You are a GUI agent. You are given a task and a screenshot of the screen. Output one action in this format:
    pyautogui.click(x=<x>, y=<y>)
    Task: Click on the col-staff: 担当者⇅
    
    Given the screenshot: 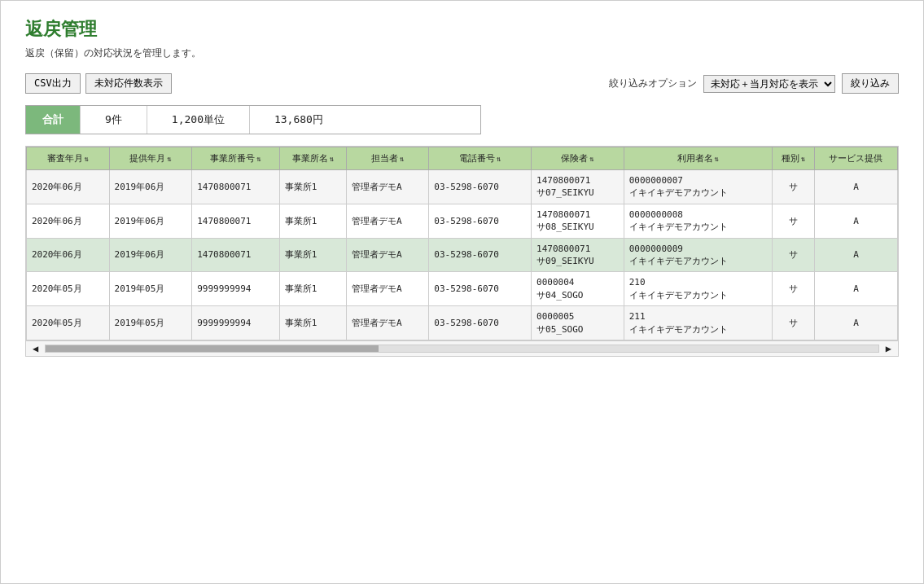 What is the action you would take?
    pyautogui.click(x=388, y=159)
    